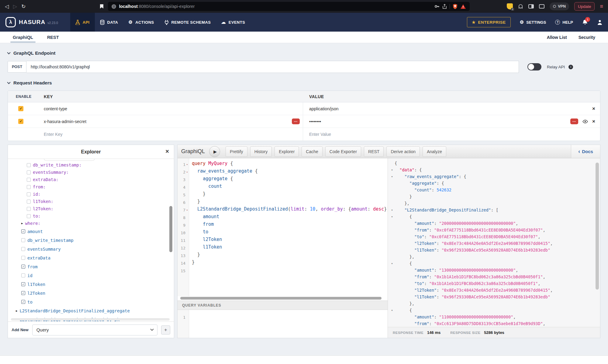 The image size is (608, 364). Describe the element at coordinates (520, 7) in the screenshot. I see `ghost-extension-icon` at that location.